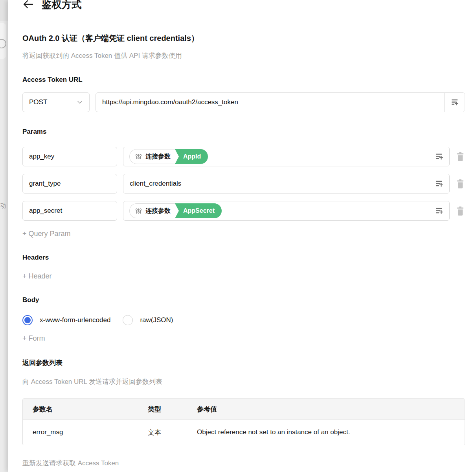  Describe the element at coordinates (66, 320) in the screenshot. I see `radio-x-www-form-urlencoded: x-www-form-urlencoded` at that location.